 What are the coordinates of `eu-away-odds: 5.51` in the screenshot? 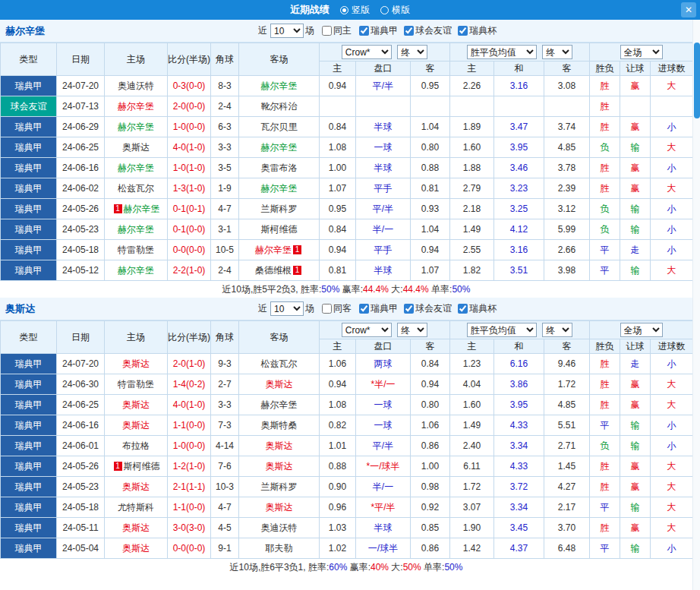 It's located at (567, 425).